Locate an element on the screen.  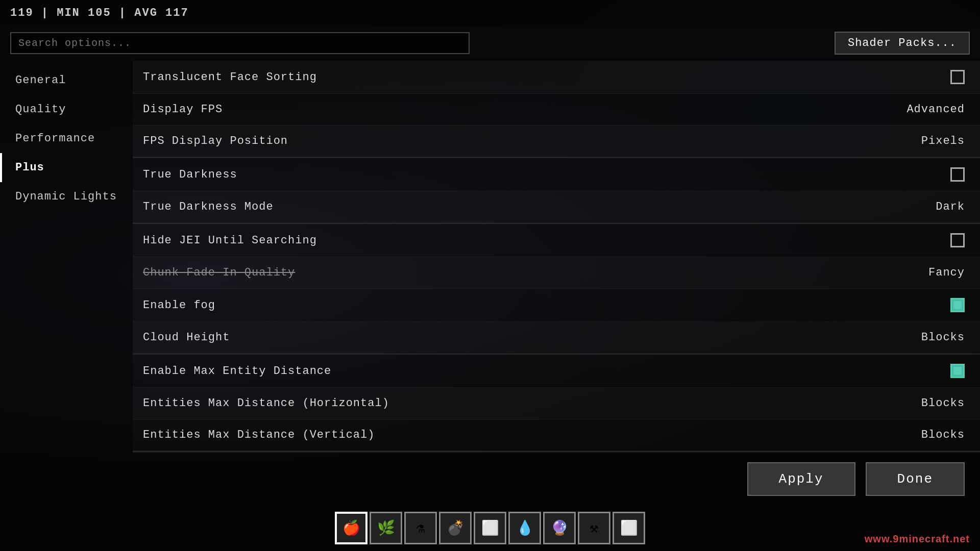
setting-name-translucent-face-sorting: Translucent Face Sorting is located at coordinates (230, 78).